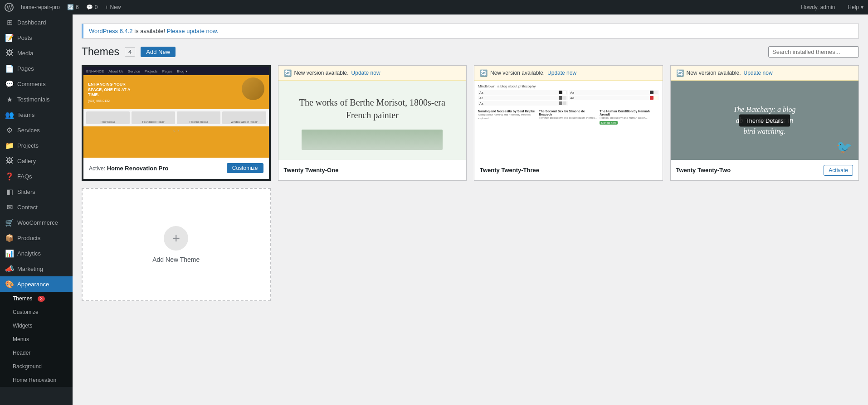 This screenshot has width=868, height=405. I want to click on sliders-icon: ◧, so click(10, 192).